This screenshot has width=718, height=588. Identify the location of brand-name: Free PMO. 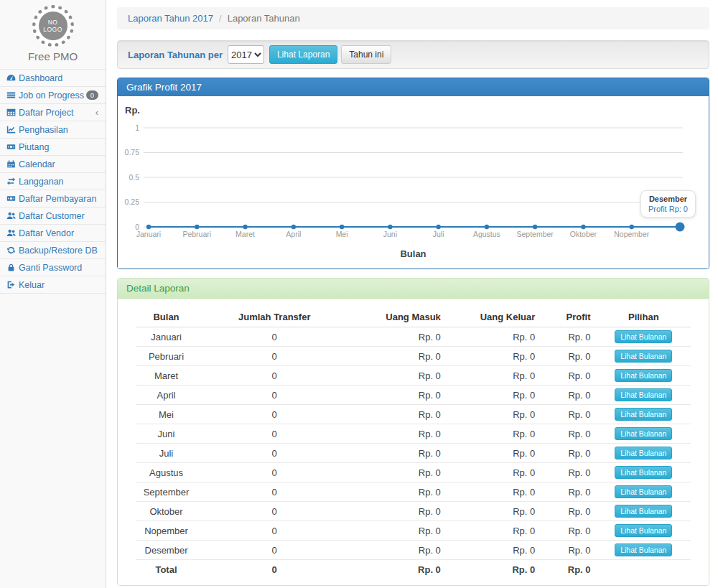
(53, 56).